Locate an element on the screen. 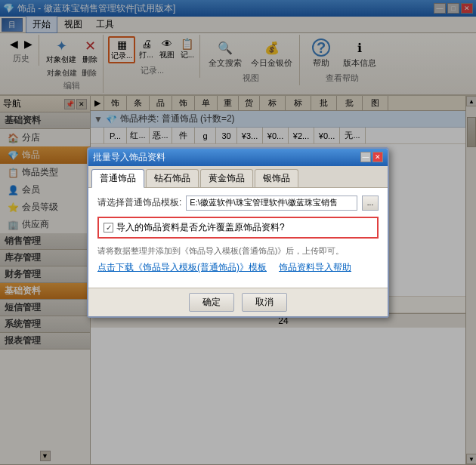  tab-diamond-jewelry: 钻石饰品 is located at coordinates (172, 178).